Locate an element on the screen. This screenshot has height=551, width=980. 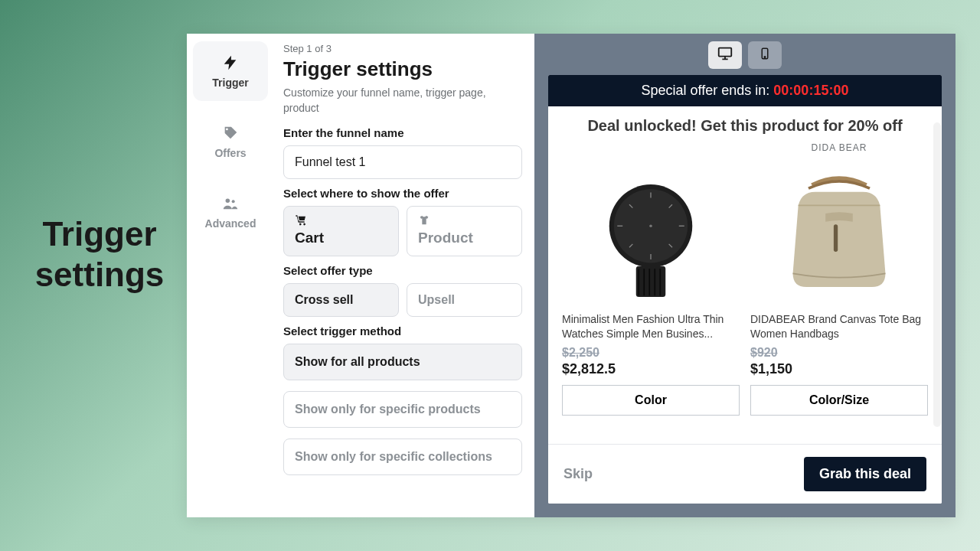
product-card: DIDA BEAR DIDABEAR Brand Canvas Tote is located at coordinates (839, 293).